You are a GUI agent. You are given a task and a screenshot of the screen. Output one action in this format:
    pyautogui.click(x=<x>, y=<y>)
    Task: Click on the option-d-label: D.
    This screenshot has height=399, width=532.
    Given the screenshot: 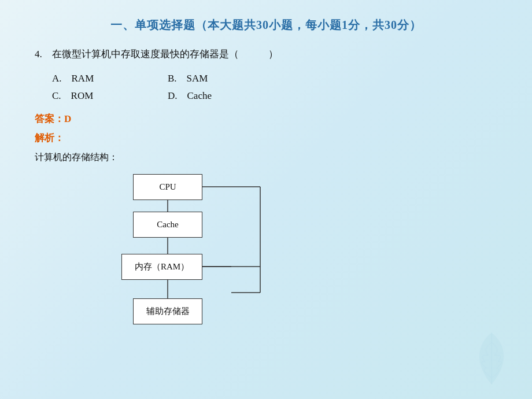 What is the action you would take?
    pyautogui.click(x=172, y=96)
    